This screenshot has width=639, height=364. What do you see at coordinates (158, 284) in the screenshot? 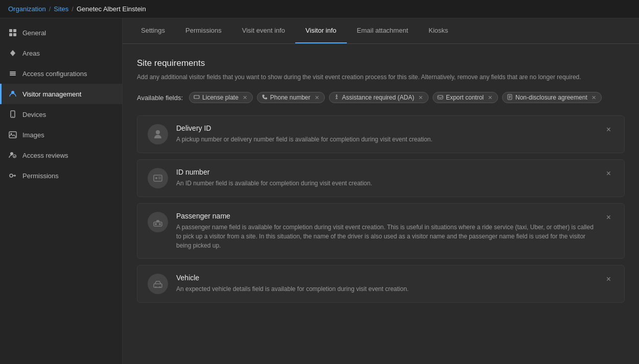
I see `vehicle-card-icon` at bounding box center [158, 284].